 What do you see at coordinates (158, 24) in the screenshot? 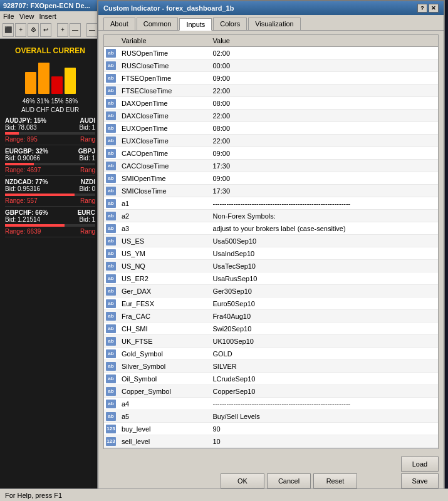
I see `tab-common: Common` at bounding box center [158, 24].